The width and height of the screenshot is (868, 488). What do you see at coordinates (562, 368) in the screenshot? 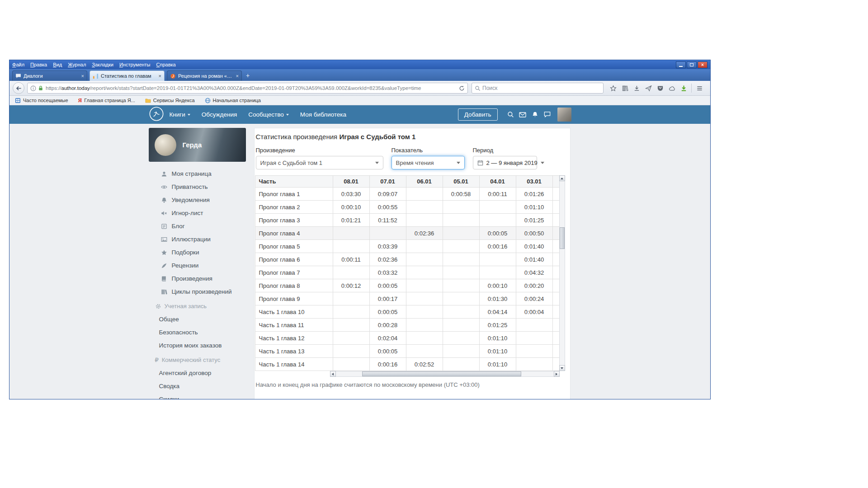
I see `scroll-down-button` at bounding box center [562, 368].